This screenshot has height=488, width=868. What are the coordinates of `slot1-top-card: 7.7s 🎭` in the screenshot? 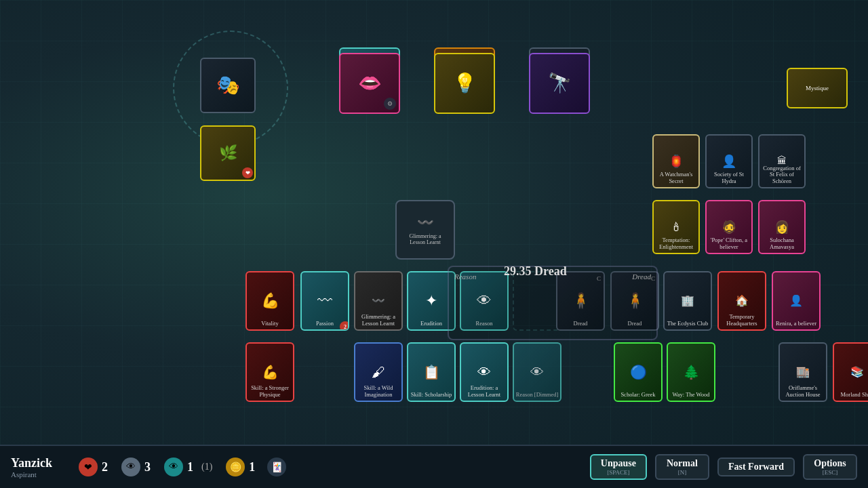 It's located at (228, 85).